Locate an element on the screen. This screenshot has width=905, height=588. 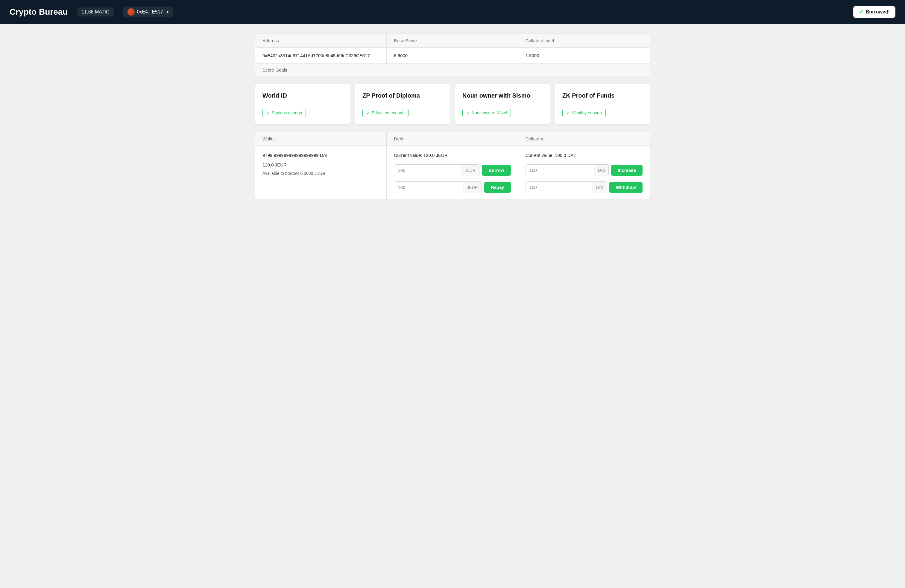
collateral-coef-value: 1.5000 is located at coordinates (584, 56).